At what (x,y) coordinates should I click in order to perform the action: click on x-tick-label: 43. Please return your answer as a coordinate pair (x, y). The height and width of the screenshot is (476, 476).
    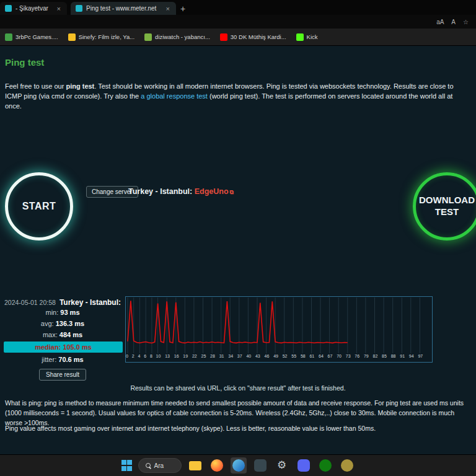
    Looking at the image, I should click on (258, 356).